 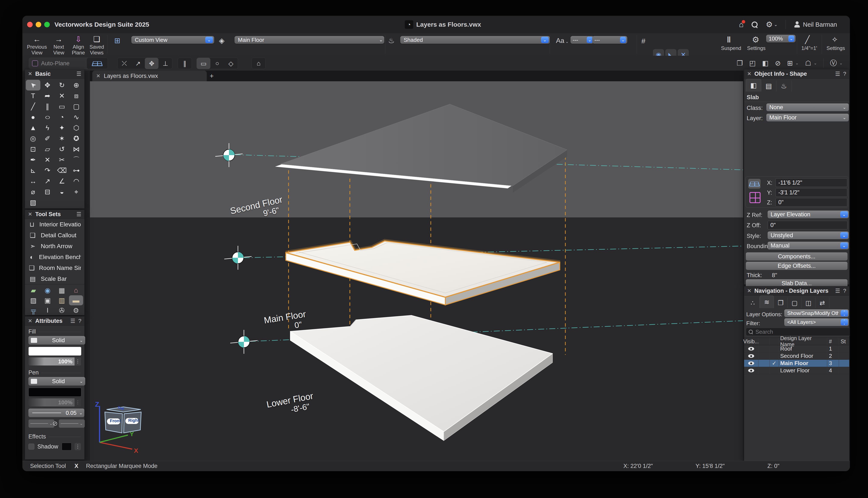 What do you see at coordinates (33, 170) in the screenshot?
I see `chamfer-tool: ⊾` at bounding box center [33, 170].